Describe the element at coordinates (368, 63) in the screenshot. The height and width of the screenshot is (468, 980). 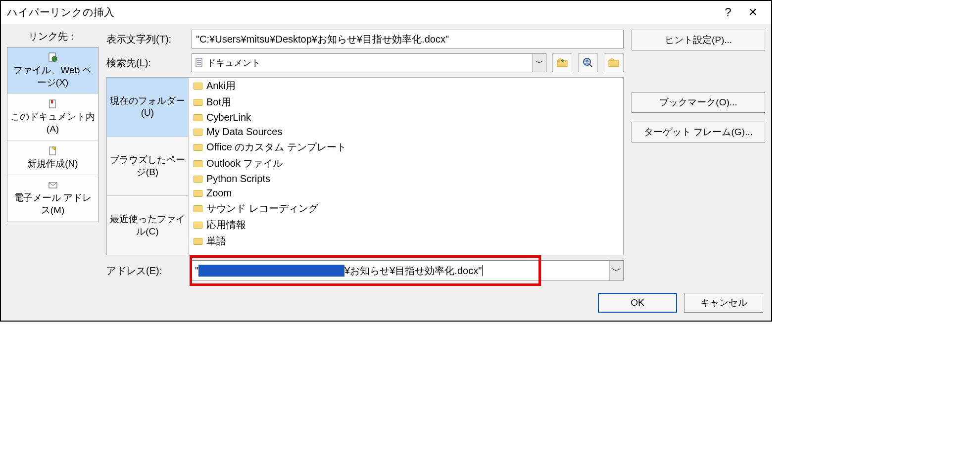
I see `look-in-value: ドキュメント` at that location.